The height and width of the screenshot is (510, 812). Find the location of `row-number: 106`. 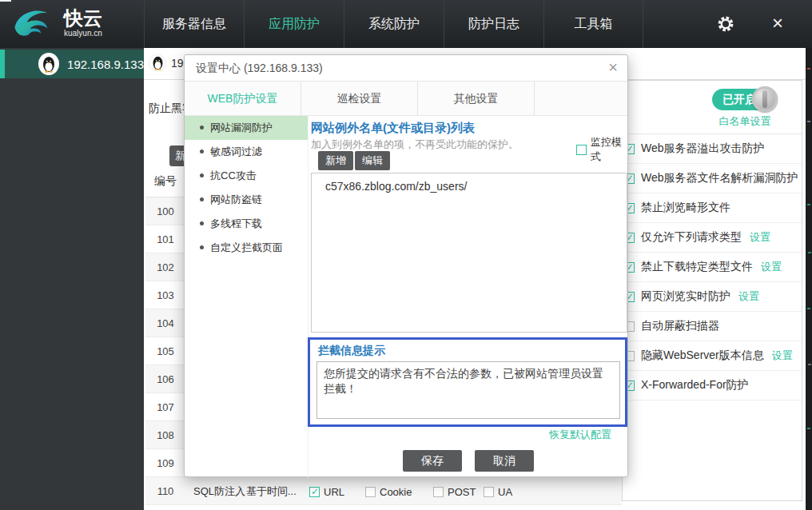

row-number: 106 is located at coordinates (165, 379).